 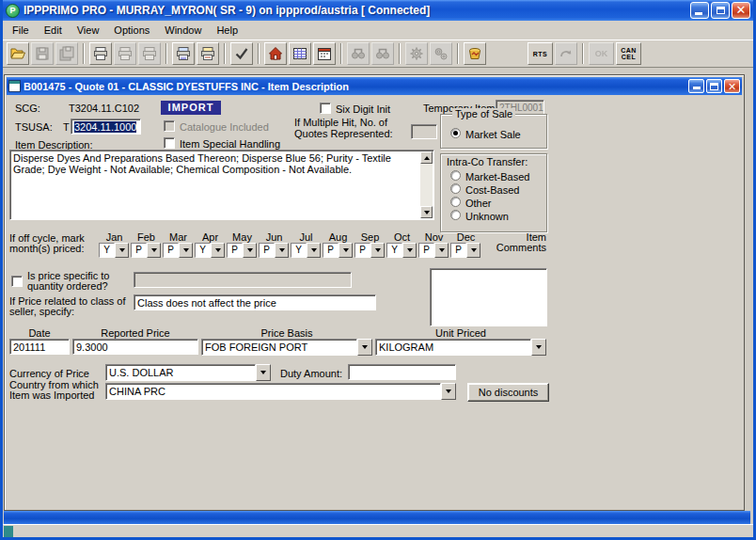 What do you see at coordinates (732, 87) in the screenshot?
I see `child-close-button: ✕` at bounding box center [732, 87].